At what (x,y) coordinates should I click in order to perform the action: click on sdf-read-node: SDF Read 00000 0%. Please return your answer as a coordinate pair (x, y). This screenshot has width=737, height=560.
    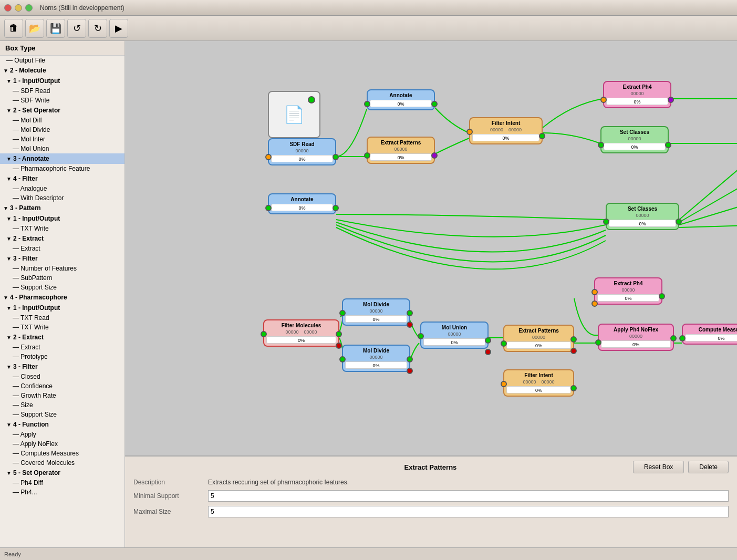
    Looking at the image, I should click on (302, 152).